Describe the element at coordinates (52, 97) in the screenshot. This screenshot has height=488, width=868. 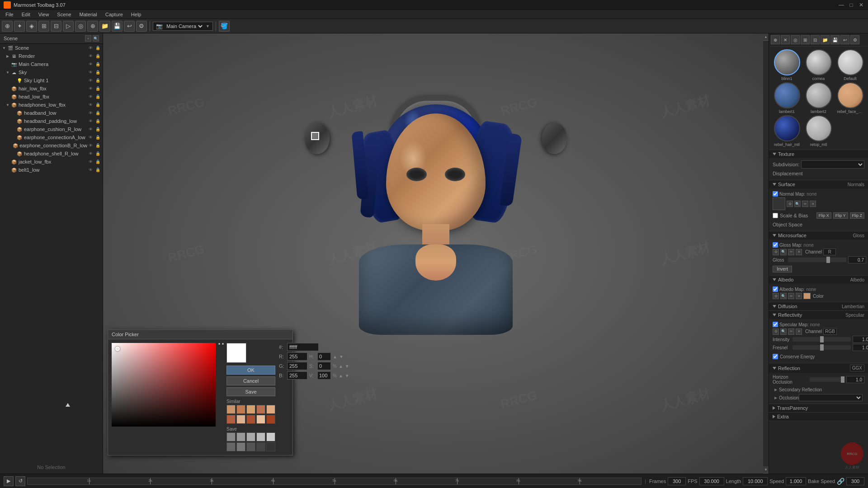
I see `tree-head: 📦 head_low_fbx 👁 🔒` at that location.